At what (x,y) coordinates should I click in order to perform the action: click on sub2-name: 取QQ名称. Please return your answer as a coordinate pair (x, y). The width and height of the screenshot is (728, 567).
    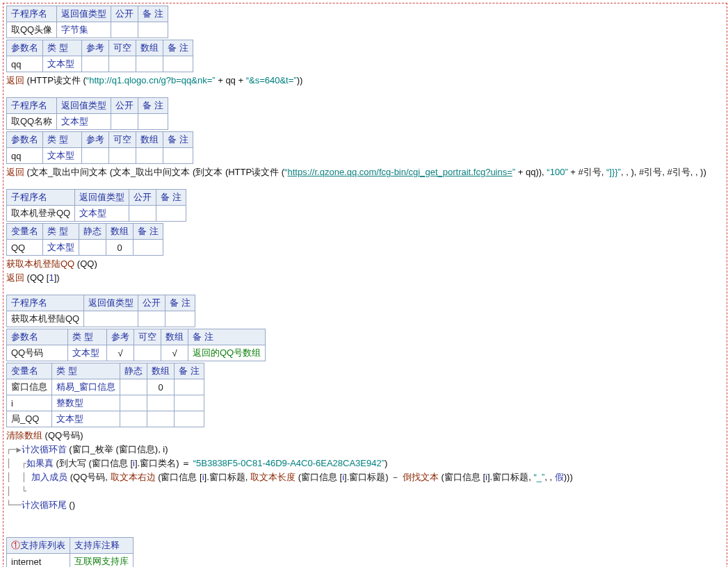
    Looking at the image, I should click on (32, 122).